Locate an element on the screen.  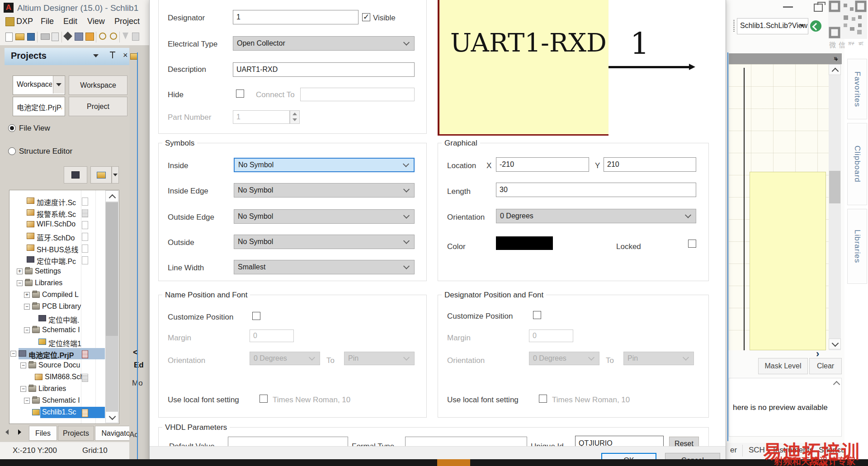
locked-checkbox is located at coordinates (692, 244).